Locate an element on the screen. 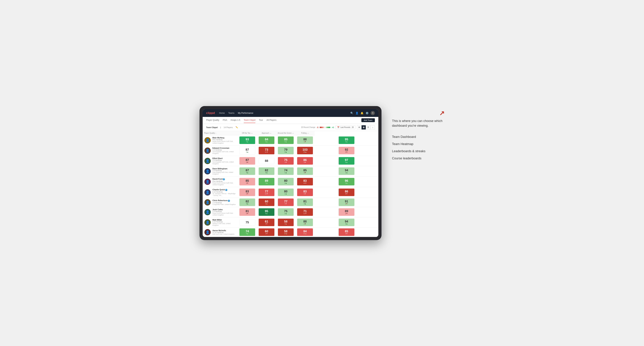  metric-cell: 88 1▼ is located at coordinates (305, 140).